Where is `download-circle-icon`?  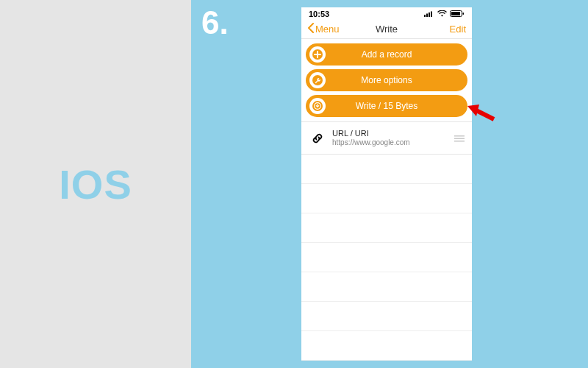 download-circle-icon is located at coordinates (318, 106).